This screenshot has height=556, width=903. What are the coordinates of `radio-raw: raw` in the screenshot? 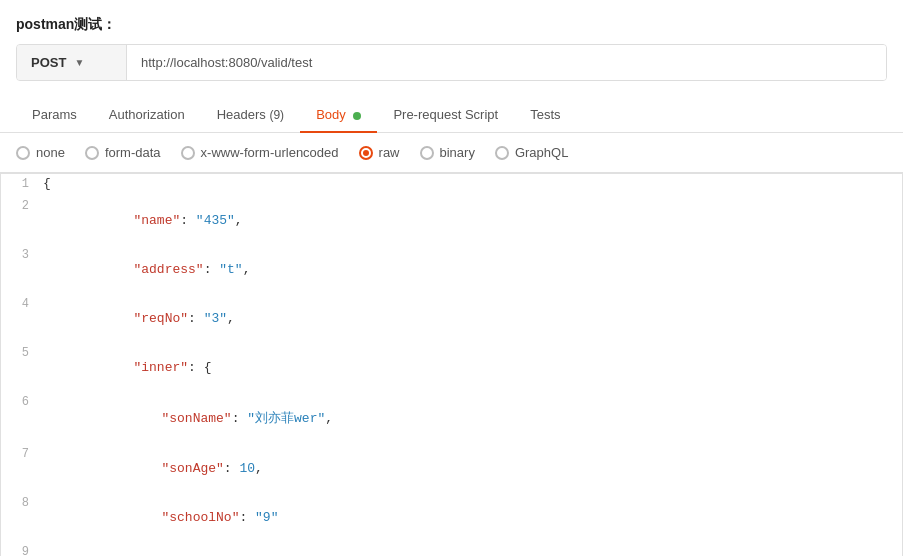 It's located at (380, 152).